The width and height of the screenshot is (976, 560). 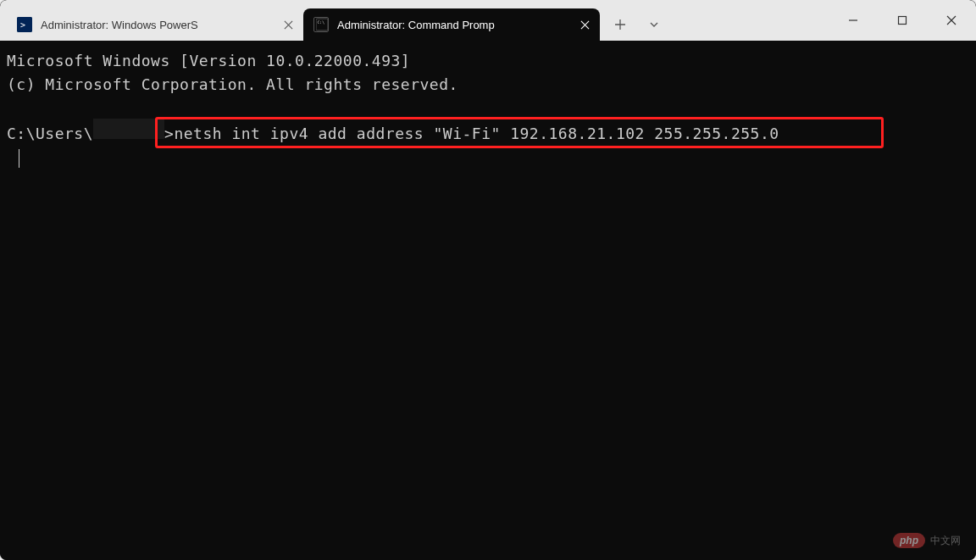 What do you see at coordinates (951, 20) in the screenshot?
I see `close-button` at bounding box center [951, 20].